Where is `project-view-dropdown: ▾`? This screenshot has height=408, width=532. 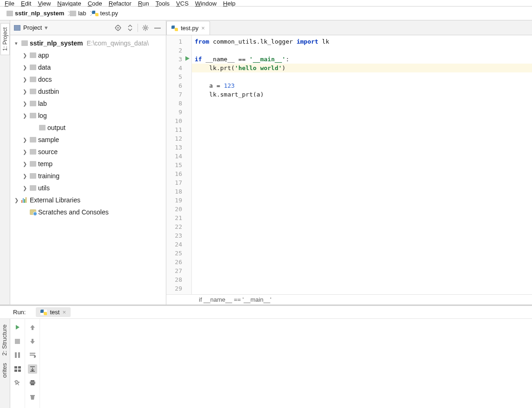
project-view-dropdown: ▾ is located at coordinates (46, 28).